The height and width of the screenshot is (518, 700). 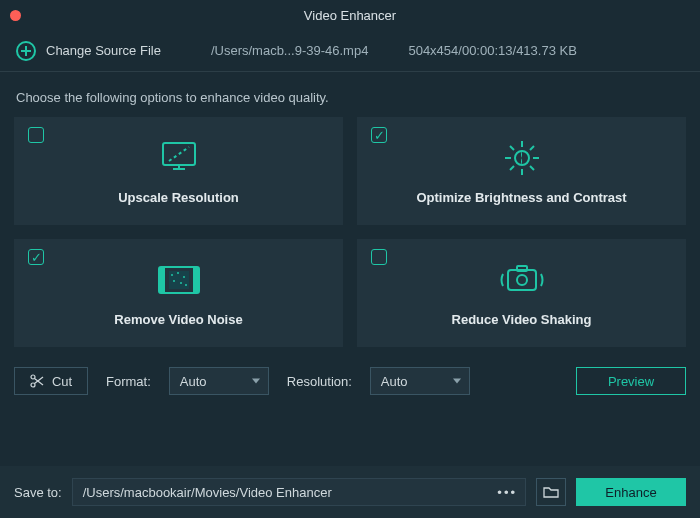 I want to click on preview-button: Preview, so click(x=631, y=381).